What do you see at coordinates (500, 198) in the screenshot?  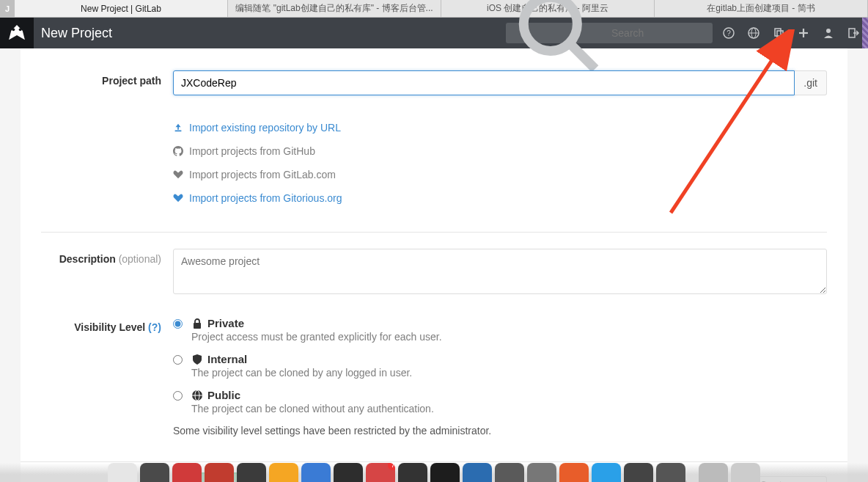 I see `import-gitorious: Import projects from Gitorious.org` at bounding box center [500, 198].